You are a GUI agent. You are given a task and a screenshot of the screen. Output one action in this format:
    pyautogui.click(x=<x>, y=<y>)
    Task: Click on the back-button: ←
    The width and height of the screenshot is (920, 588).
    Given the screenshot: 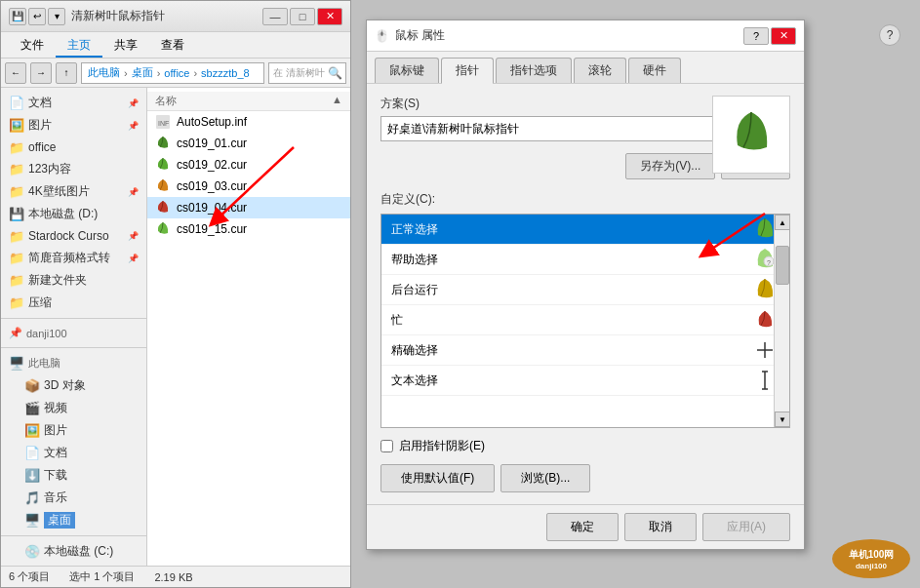 What is the action you would take?
    pyautogui.click(x=16, y=73)
    